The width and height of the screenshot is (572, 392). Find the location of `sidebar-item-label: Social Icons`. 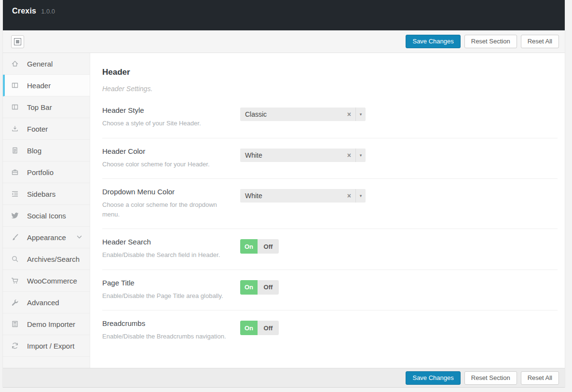

sidebar-item-label: Social Icons is located at coordinates (46, 216).